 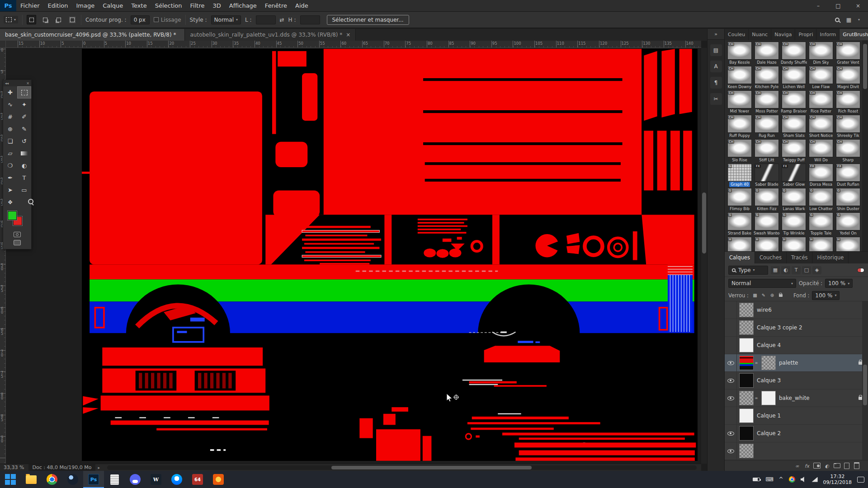 I want to click on crop-tool: #, so click(x=10, y=117).